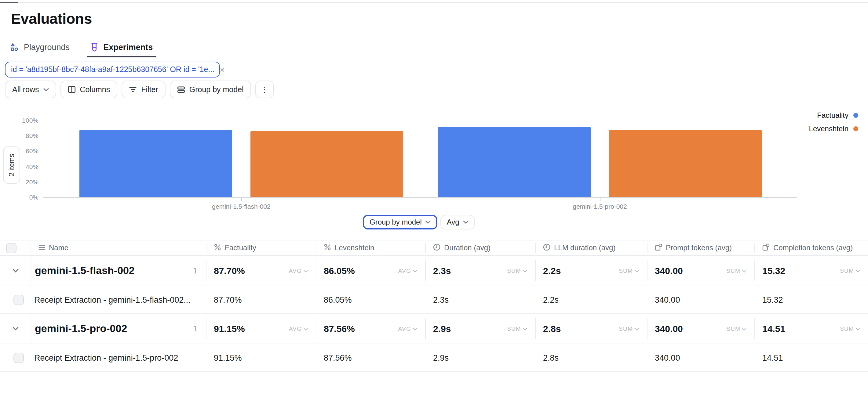 This screenshot has height=393, width=868. I want to click on column-header-levenshtein: Levenshtein, so click(371, 248).